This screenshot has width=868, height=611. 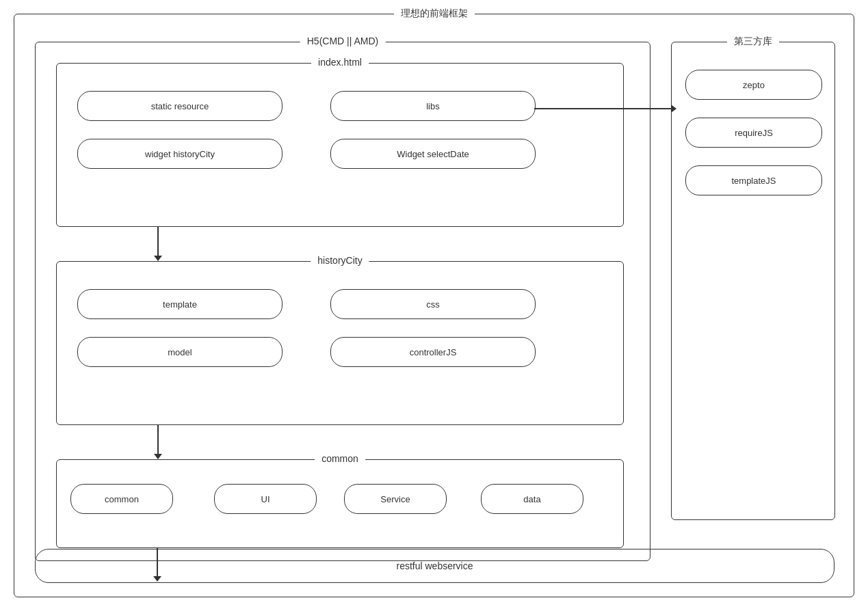 I want to click on common-item-label: common, so click(x=122, y=499).